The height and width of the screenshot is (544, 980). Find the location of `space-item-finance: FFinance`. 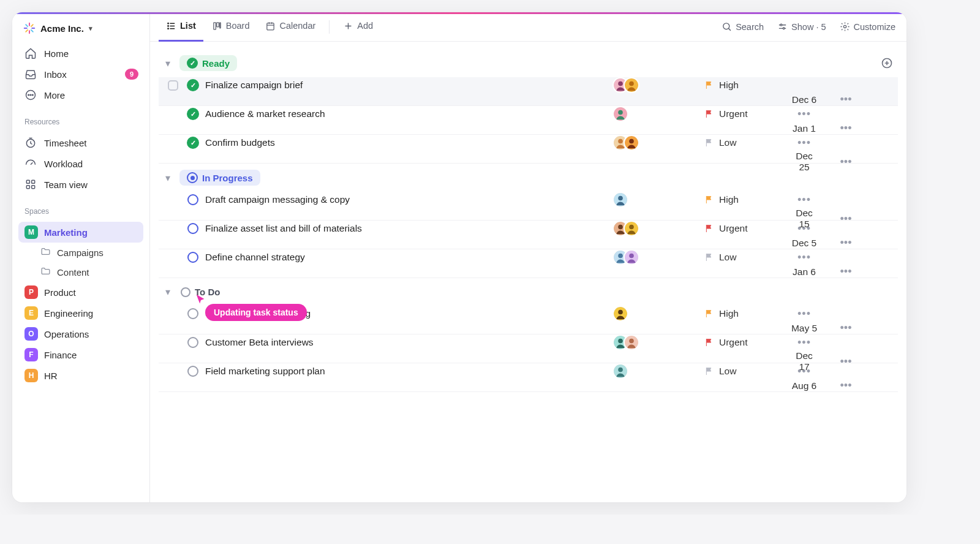

space-item-finance: FFinance is located at coordinates (81, 355).